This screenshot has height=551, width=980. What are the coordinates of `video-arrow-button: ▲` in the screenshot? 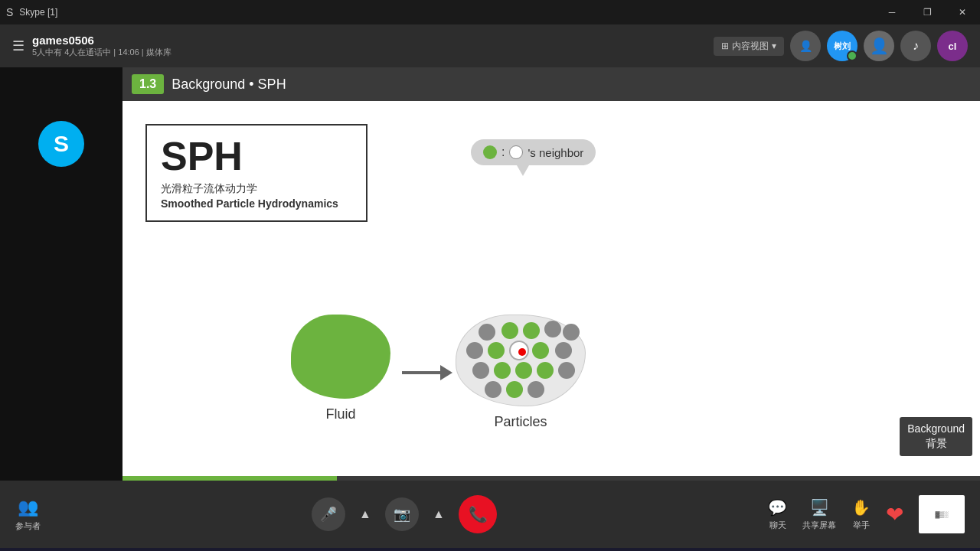 It's located at (439, 514).